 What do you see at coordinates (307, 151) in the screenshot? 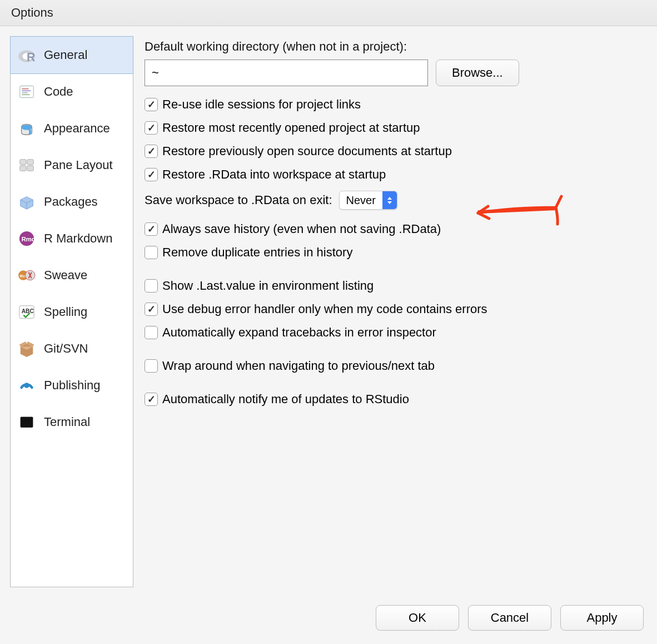
I see `checkbox-label: Restore previously open source documents…` at bounding box center [307, 151].